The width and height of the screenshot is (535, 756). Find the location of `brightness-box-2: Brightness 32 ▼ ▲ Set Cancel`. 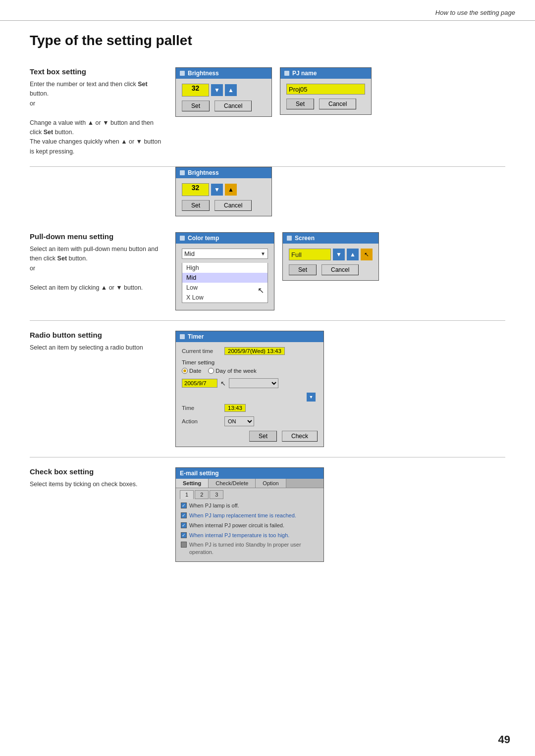

brightness-box-2: Brightness 32 ▼ ▲ Set Cancel is located at coordinates (224, 192).